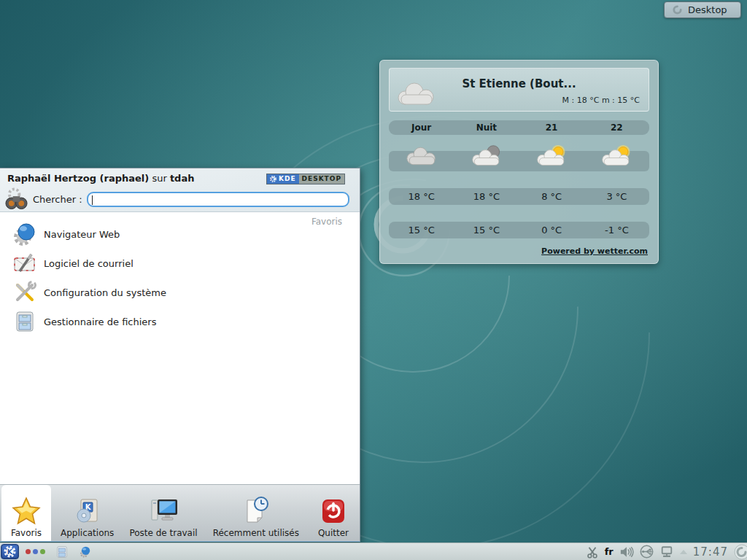  What do you see at coordinates (25, 263) in the screenshot?
I see `email-icon` at bounding box center [25, 263].